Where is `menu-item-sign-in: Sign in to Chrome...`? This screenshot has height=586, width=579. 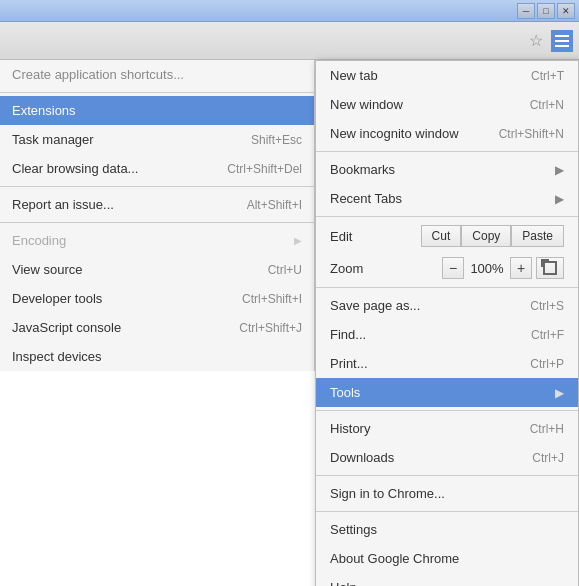 menu-item-sign-in: Sign in to Chrome... is located at coordinates (447, 494).